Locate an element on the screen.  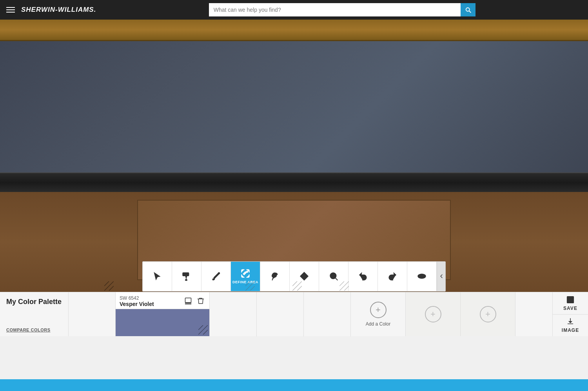
empty-swatch-2: + is located at coordinates (488, 314).